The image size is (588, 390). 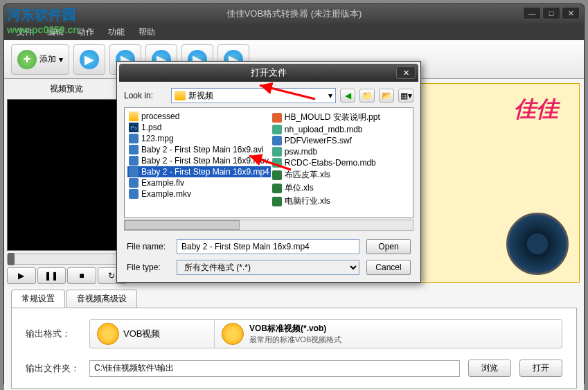 What do you see at coordinates (406, 73) in the screenshot?
I see `dialog-close-button: ✕` at bounding box center [406, 73].